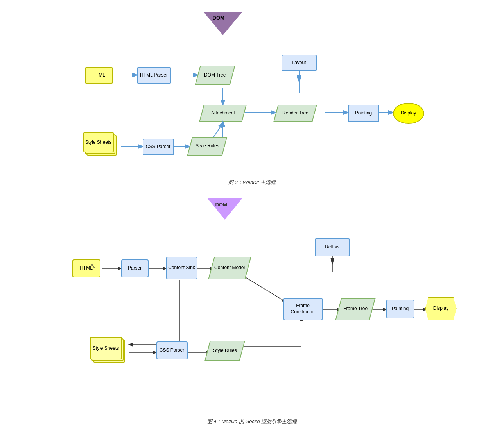 The height and width of the screenshot is (438, 504). What do you see at coordinates (219, 18) in the screenshot?
I see `dom-label-1: DOM` at bounding box center [219, 18].